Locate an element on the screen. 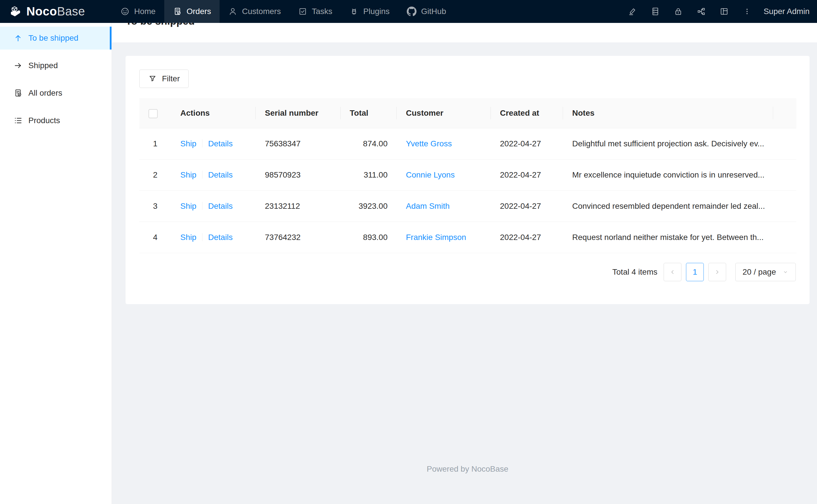 The width and height of the screenshot is (817, 504). ui-editor-button is located at coordinates (633, 11).